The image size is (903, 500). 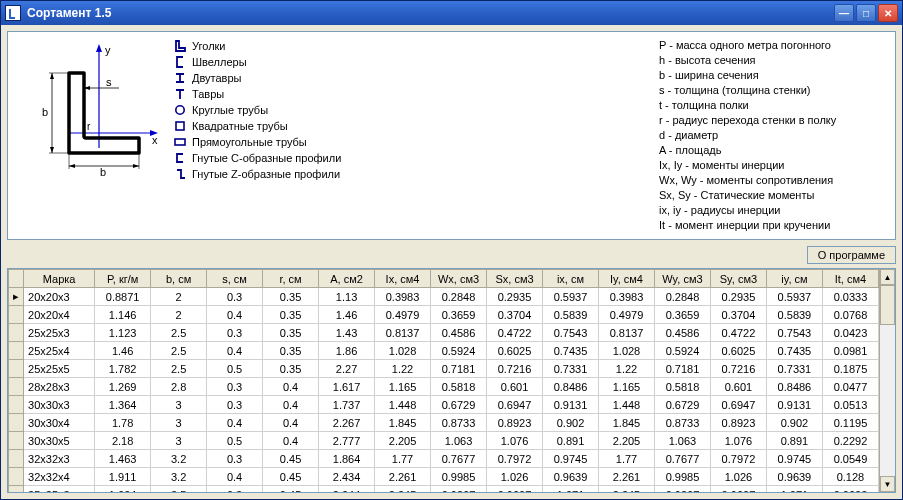 What do you see at coordinates (459, 279) in the screenshot?
I see `column-header: Wx, см3` at bounding box center [459, 279].